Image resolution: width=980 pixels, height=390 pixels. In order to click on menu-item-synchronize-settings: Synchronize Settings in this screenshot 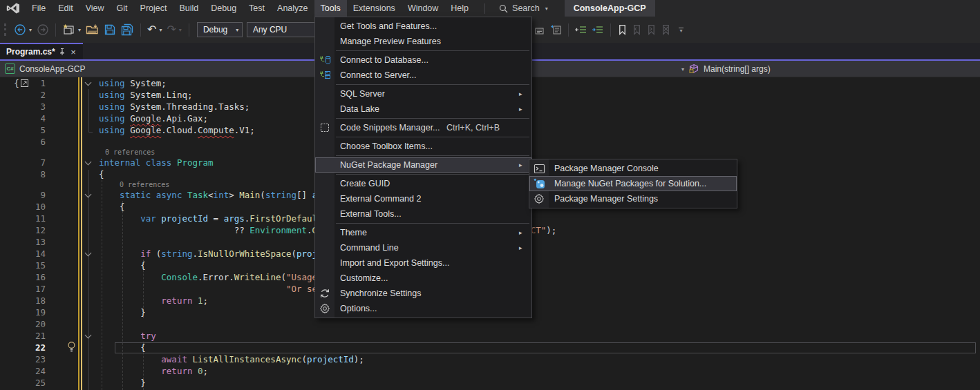, I will do `click(423, 293)`.